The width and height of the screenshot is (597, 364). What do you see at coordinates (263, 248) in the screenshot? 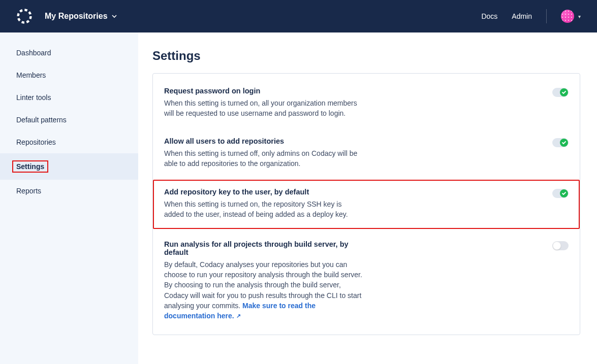
I see `setting-title: Run analysis for all projects through bu…` at bounding box center [263, 248].